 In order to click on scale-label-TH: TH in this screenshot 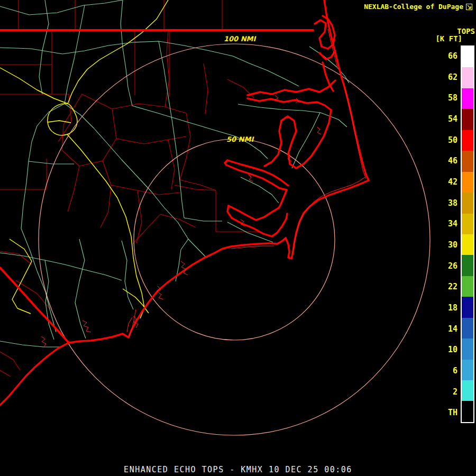, I will do `click(450, 413)`.